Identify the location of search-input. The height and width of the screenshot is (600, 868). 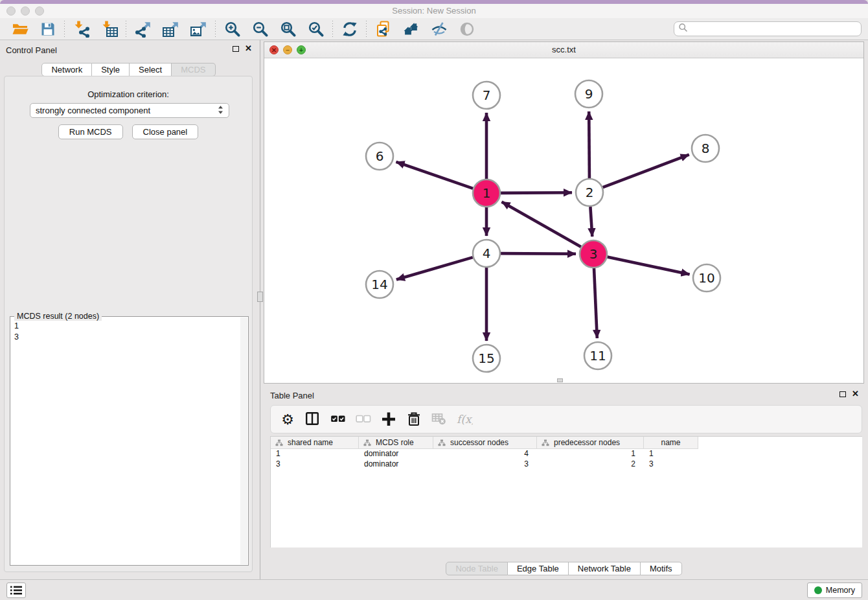
(775, 29).